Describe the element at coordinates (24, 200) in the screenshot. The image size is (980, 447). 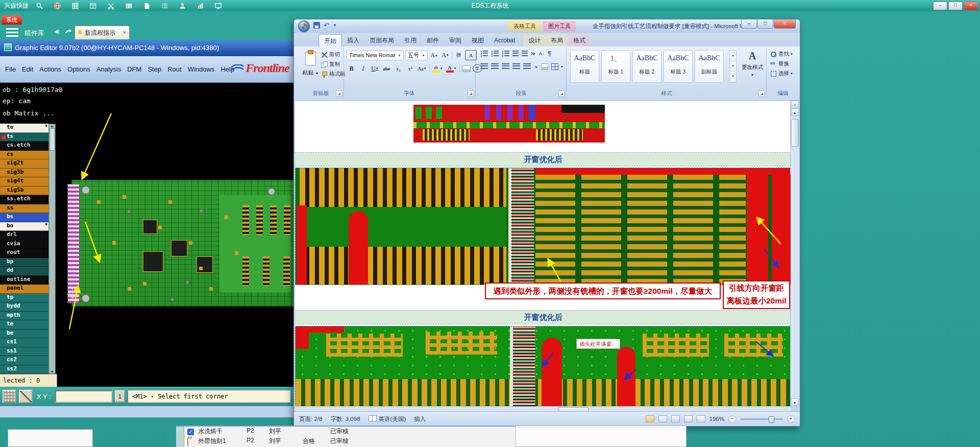
I see `layer-row-ss.etch: ss.etch` at that location.